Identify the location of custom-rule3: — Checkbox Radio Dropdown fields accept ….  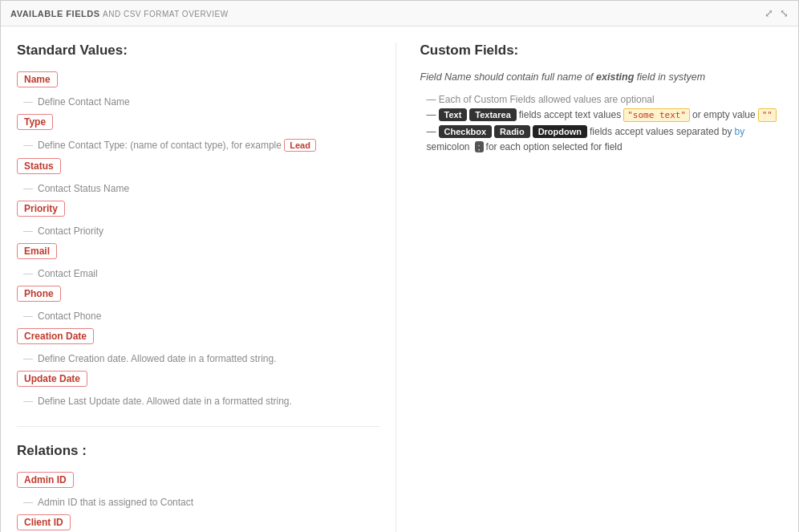
(605, 139).